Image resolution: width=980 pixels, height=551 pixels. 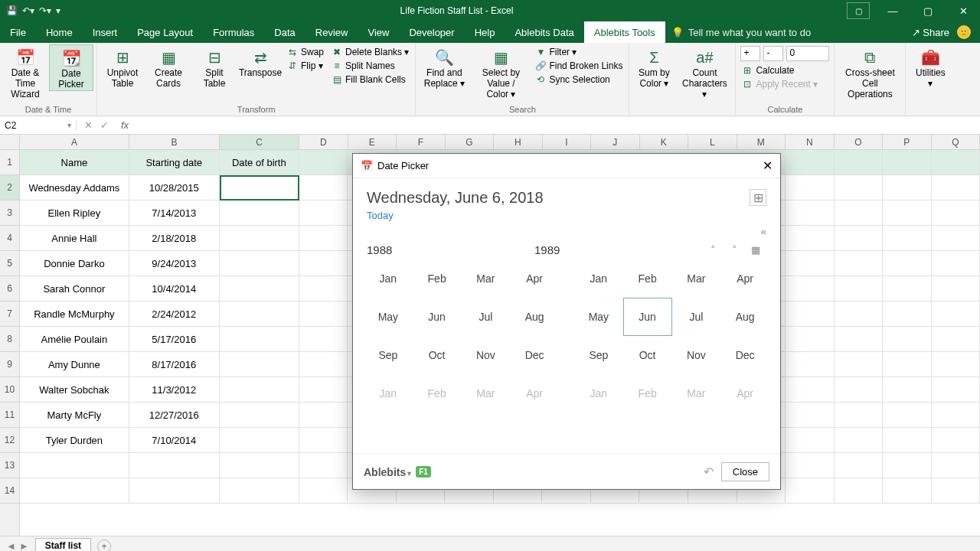 What do you see at coordinates (175, 340) in the screenshot?
I see `cell: 5/17/2016` at bounding box center [175, 340].